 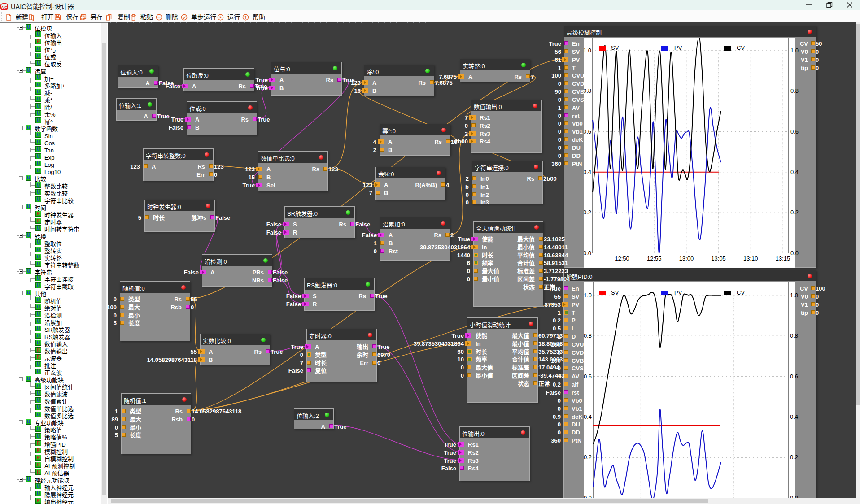 I want to click on svg-text: 13:00, so click(x=686, y=258).